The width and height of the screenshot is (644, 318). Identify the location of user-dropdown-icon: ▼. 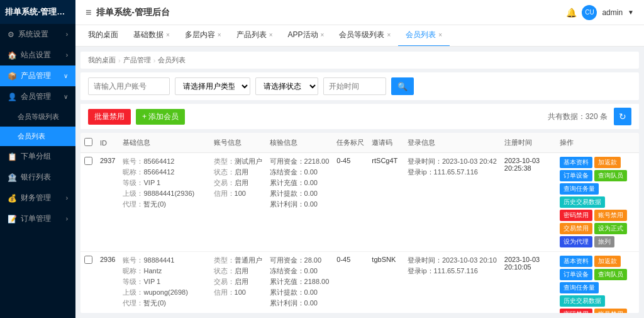
(631, 13).